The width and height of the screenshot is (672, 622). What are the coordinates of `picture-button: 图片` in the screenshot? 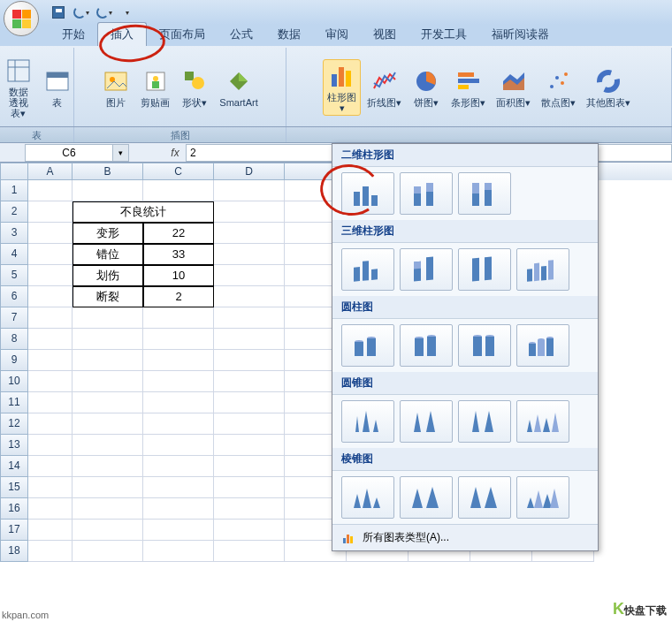 It's located at (116, 87).